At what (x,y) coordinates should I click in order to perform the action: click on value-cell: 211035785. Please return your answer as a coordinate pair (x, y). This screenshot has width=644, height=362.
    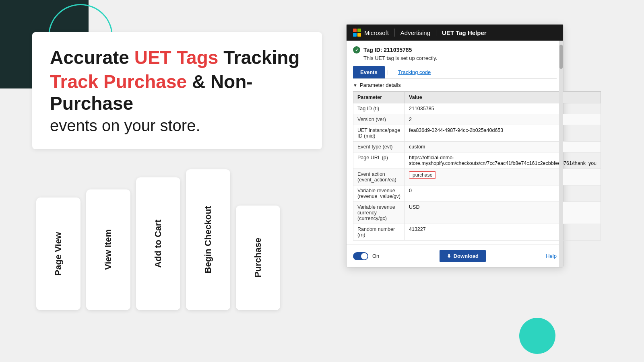
    Looking at the image, I should click on (503, 109).